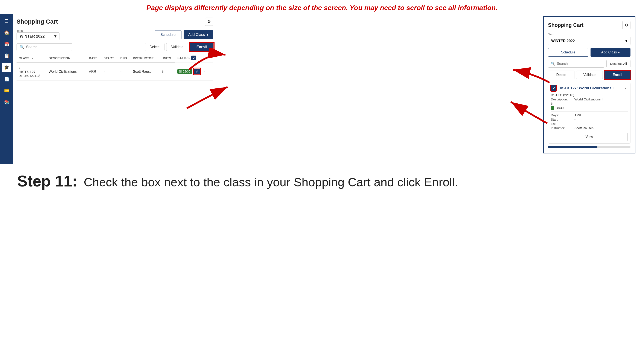  What do you see at coordinates (197, 71) in the screenshot?
I see `row-checkbox` at bounding box center [197, 71].